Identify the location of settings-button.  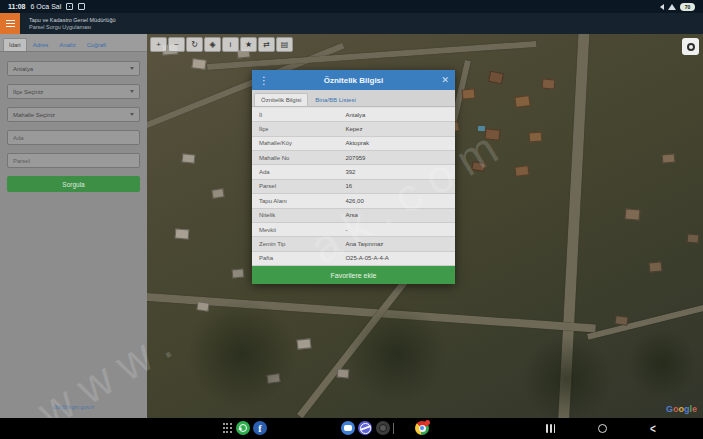
(690, 46).